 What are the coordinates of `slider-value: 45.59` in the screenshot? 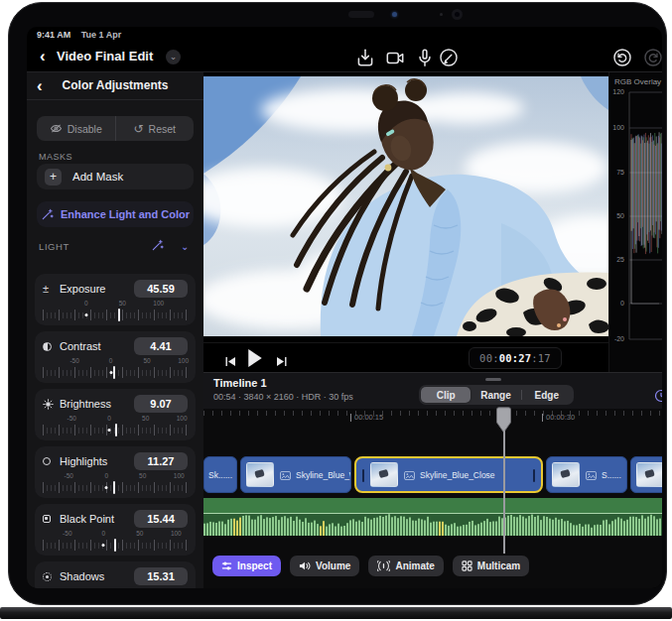 It's located at (161, 289).